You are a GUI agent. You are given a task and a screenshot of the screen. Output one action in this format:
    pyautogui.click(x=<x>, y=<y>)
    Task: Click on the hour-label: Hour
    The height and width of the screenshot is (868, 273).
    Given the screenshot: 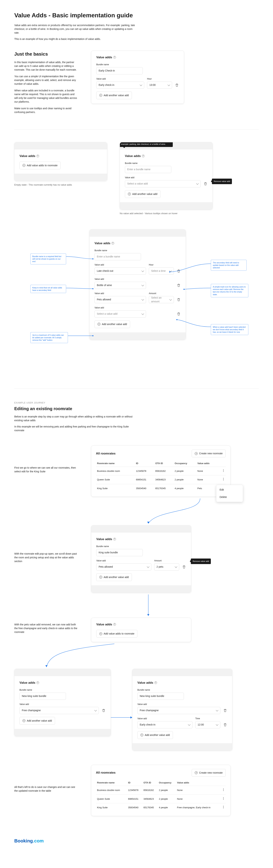 What is the action you would take?
    pyautogui.click(x=161, y=265)
    